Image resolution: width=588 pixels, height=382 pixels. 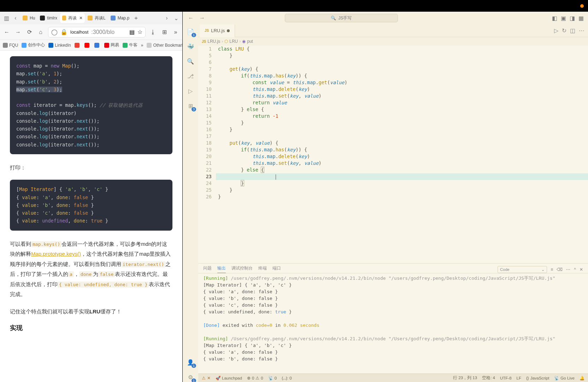 What do you see at coordinates (393, 31) in the screenshot?
I see `editor-tabs: JS LRU.js ▷ ↻ ◫ ⋯` at bounding box center [393, 31].